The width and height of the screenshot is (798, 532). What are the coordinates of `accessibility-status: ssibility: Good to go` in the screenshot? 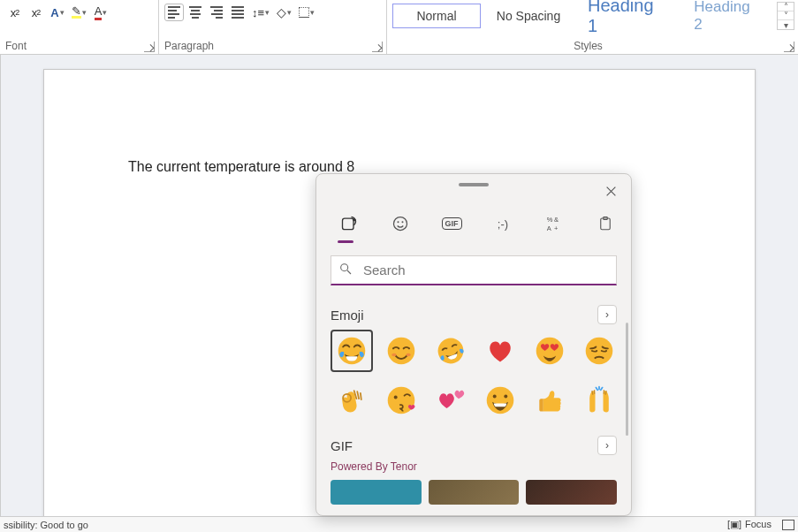 It's located at (46, 525).